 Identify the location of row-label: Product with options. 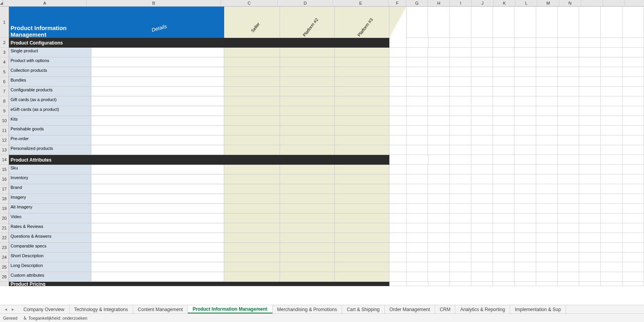
(50, 62).